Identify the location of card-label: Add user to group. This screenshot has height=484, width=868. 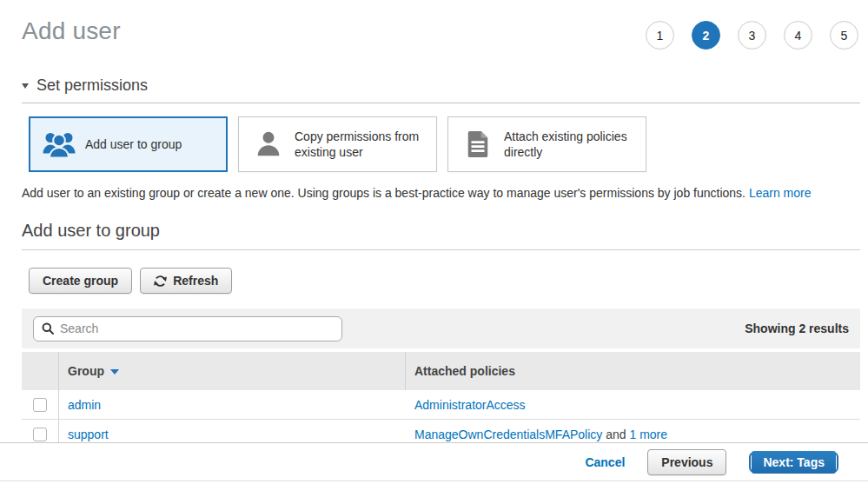
(134, 144).